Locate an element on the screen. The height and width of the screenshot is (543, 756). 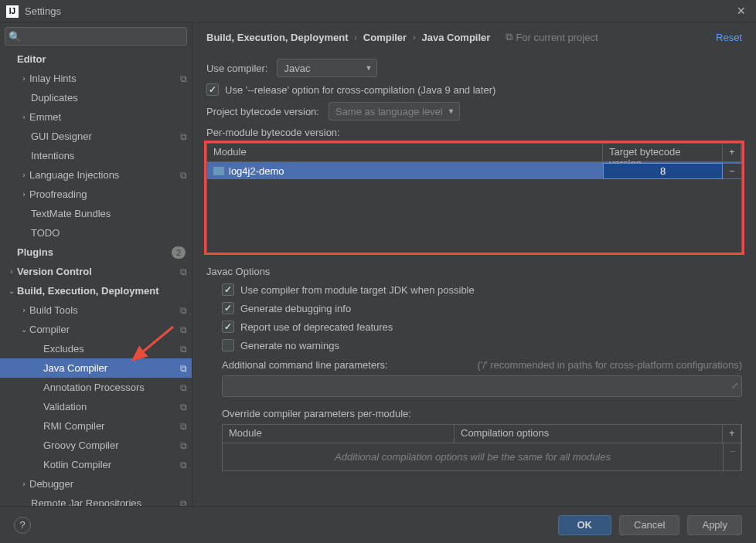
footer: ? OK Cancel Apply is located at coordinates (378, 524).